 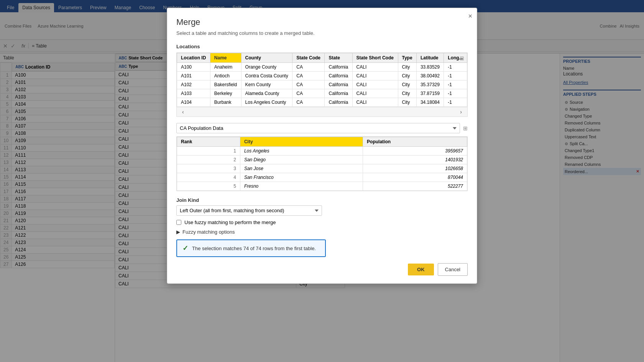 What do you see at coordinates (225, 76) in the screenshot?
I see `ft-name: Antioch` at bounding box center [225, 76].